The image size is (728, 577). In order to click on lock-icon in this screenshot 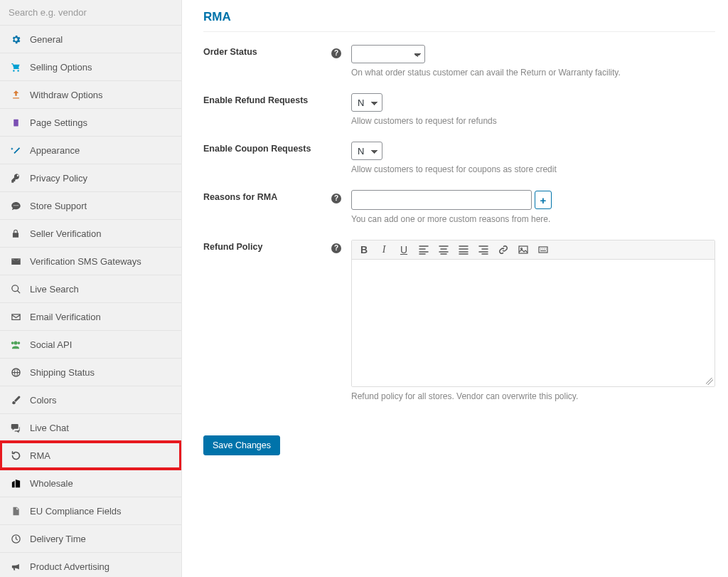, I will do `click(16, 233)`.